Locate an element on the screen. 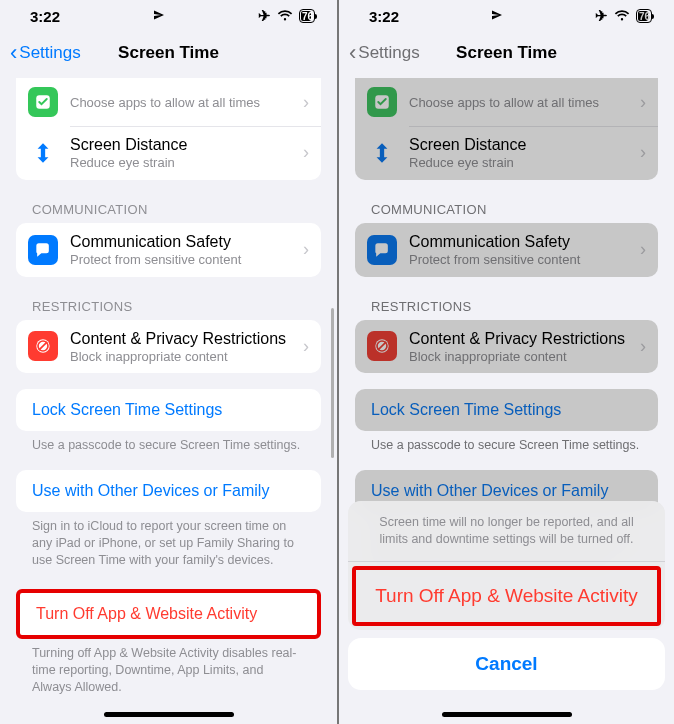  turn-off-footer: Turning off App & Website Activity disab… is located at coordinates (168, 670).